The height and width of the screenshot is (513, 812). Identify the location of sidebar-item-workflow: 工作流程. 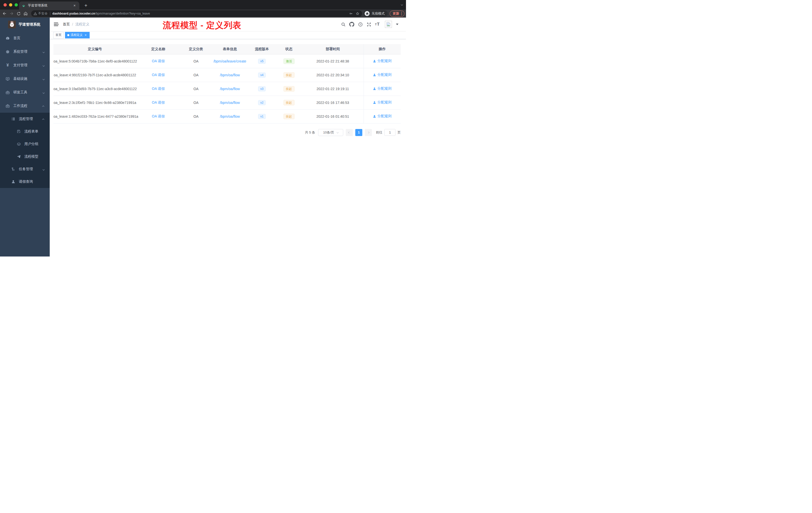
(25, 106).